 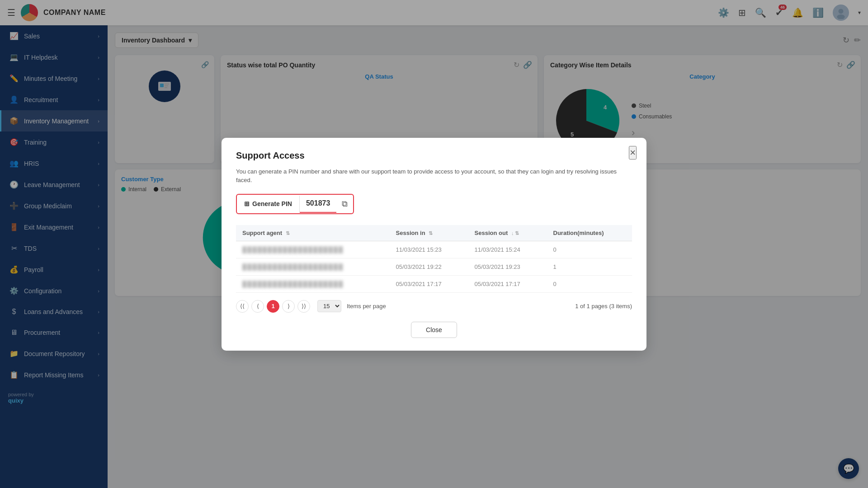 What do you see at coordinates (434, 249) in the screenshot?
I see `table-row: ████████████████████ 11/03/2021 15:23 11…` at bounding box center [434, 249].